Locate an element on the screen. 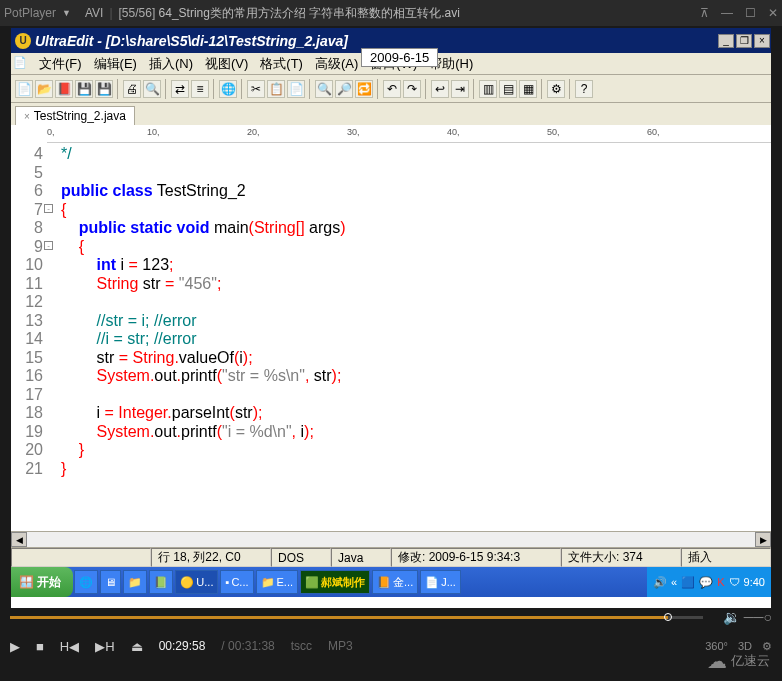 This screenshot has width=782, height=681. quicklaunch-3: 📁 is located at coordinates (135, 582).